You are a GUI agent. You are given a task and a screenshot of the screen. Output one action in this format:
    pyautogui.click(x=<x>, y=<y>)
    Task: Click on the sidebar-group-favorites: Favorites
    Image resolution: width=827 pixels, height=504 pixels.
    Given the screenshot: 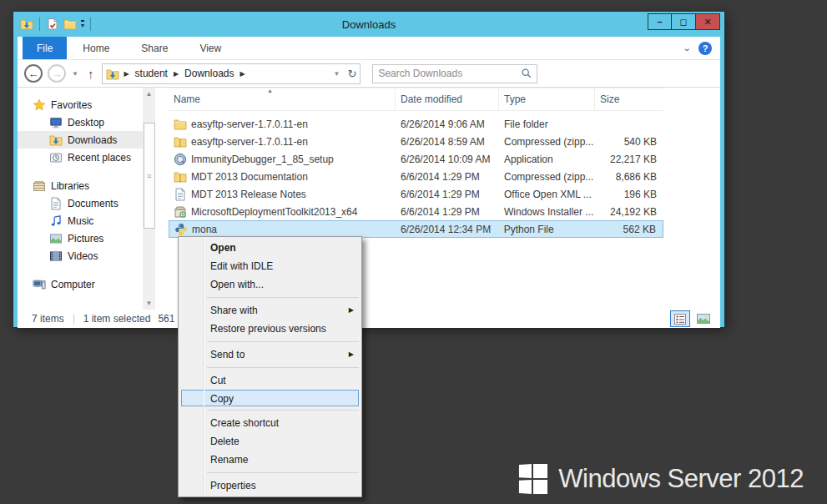 What is the action you would take?
    pyautogui.click(x=80, y=105)
    